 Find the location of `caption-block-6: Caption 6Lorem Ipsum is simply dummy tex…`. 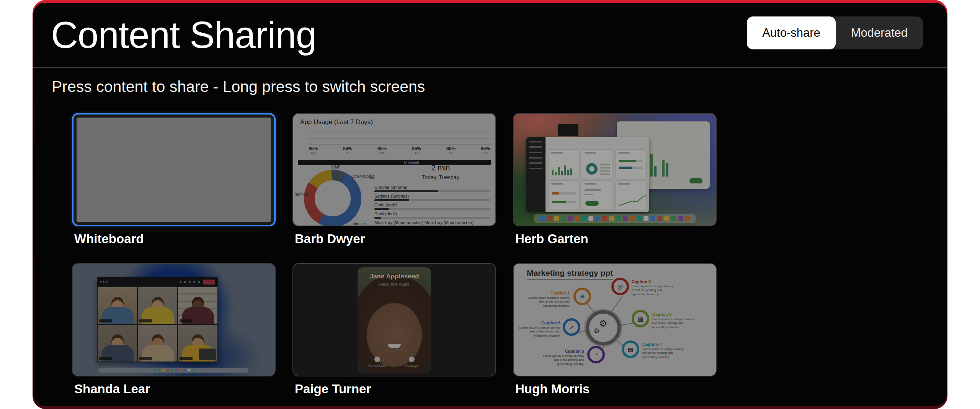

caption-block-6: Caption 6Lorem Ipsum is simply dummy tex… is located at coordinates (538, 329).